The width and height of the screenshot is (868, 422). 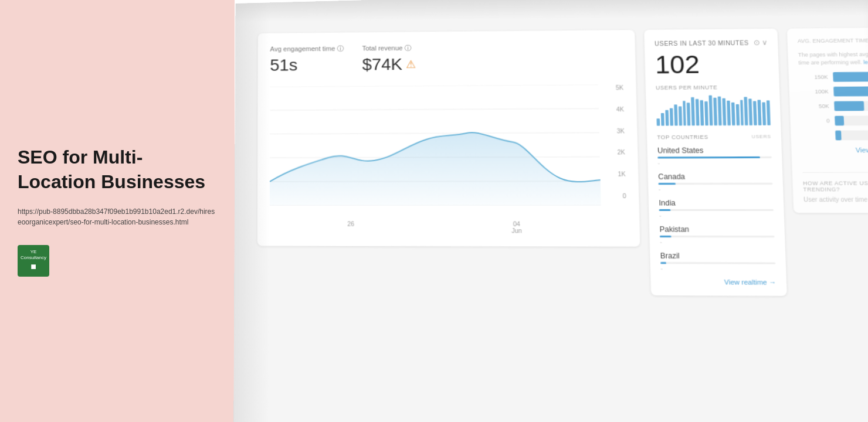 I want to click on top-countries-label: TOP COUNTRIES, so click(x=683, y=137).